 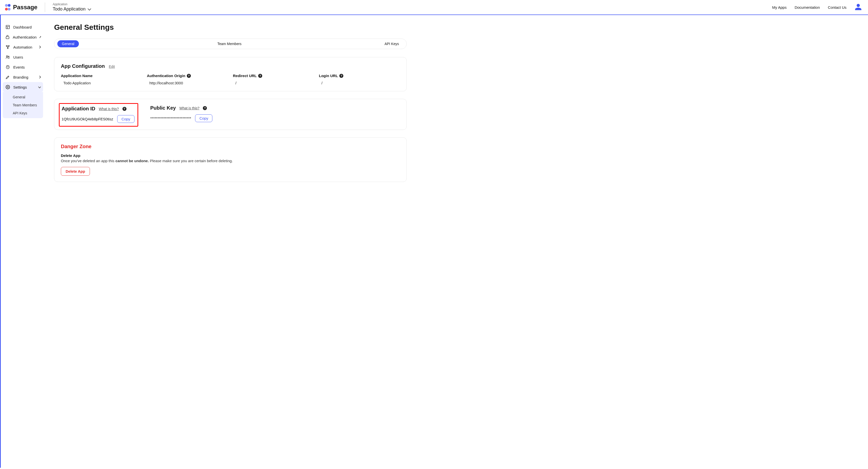 I want to click on brand-logo: Passage, so click(x=21, y=7).